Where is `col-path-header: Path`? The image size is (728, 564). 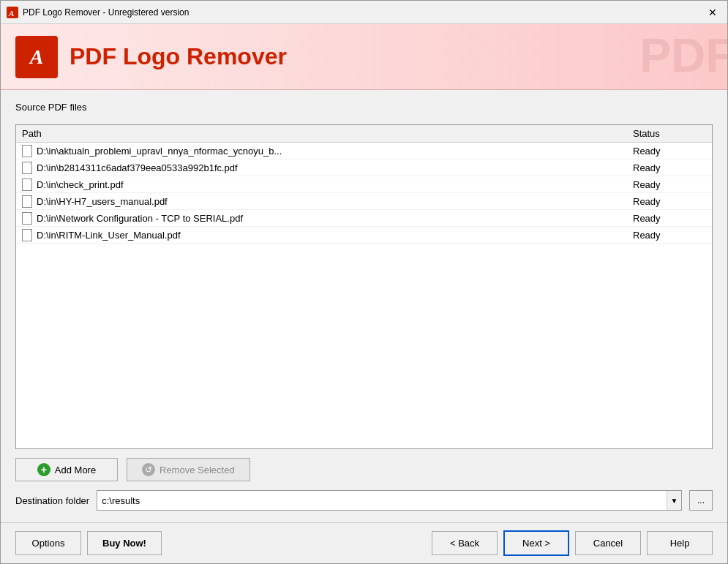 col-path-header: Path is located at coordinates (328, 133).